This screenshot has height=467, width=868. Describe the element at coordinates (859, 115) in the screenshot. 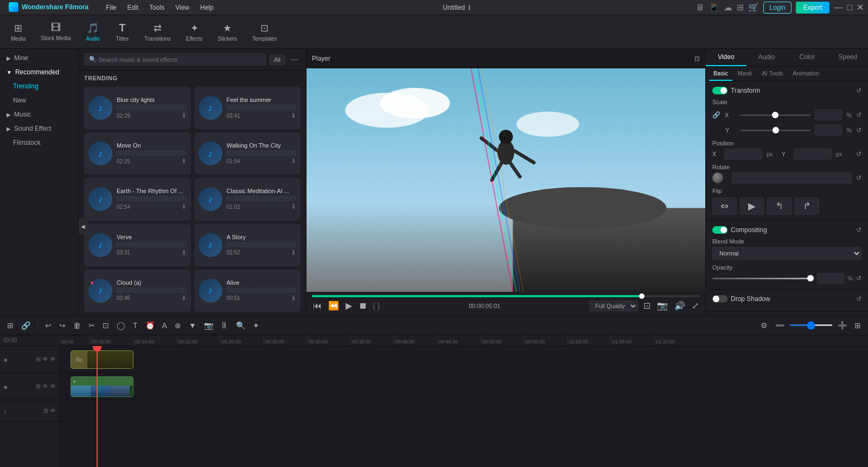

I see `scale-x-reset: ↺` at that location.